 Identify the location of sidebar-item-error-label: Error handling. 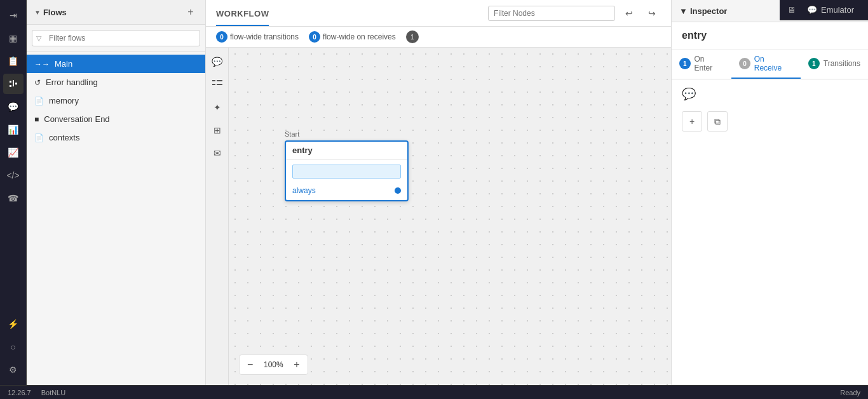
(72, 83).